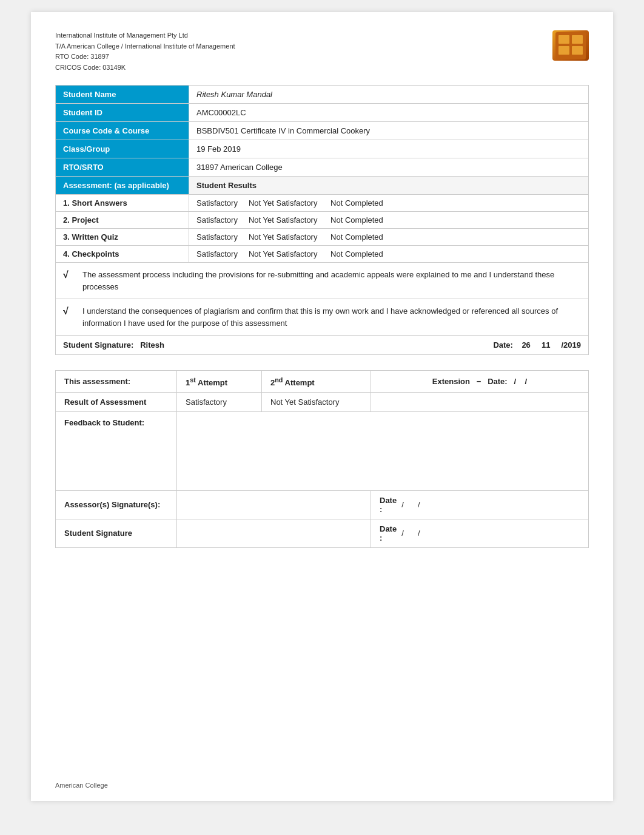 The height and width of the screenshot is (835, 644). Describe the element at coordinates (323, 237) in the screenshot. I see `assessment-item-row-3: 3. Written Quiz Satisfactory Not Yet Sat…` at that location.